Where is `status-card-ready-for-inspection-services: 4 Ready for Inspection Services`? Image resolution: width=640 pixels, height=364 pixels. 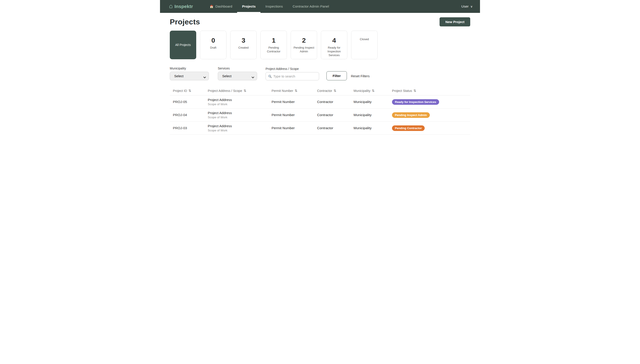 status-card-ready-for-inspection-services: 4 Ready for Inspection Services is located at coordinates (334, 45).